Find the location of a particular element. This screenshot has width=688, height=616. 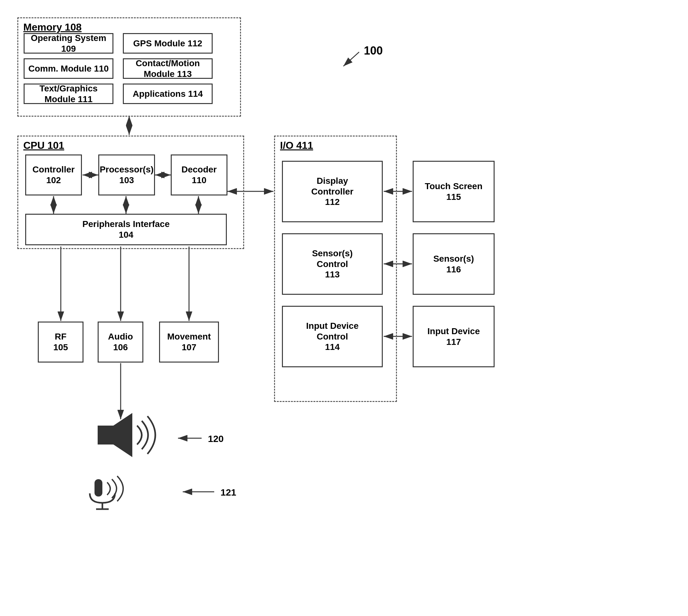

applications-box: Applications 114 is located at coordinates (168, 94).